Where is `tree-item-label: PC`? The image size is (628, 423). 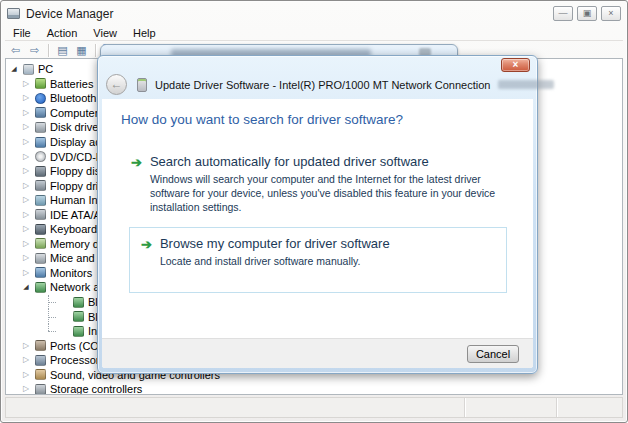 tree-item-label: PC is located at coordinates (46, 69).